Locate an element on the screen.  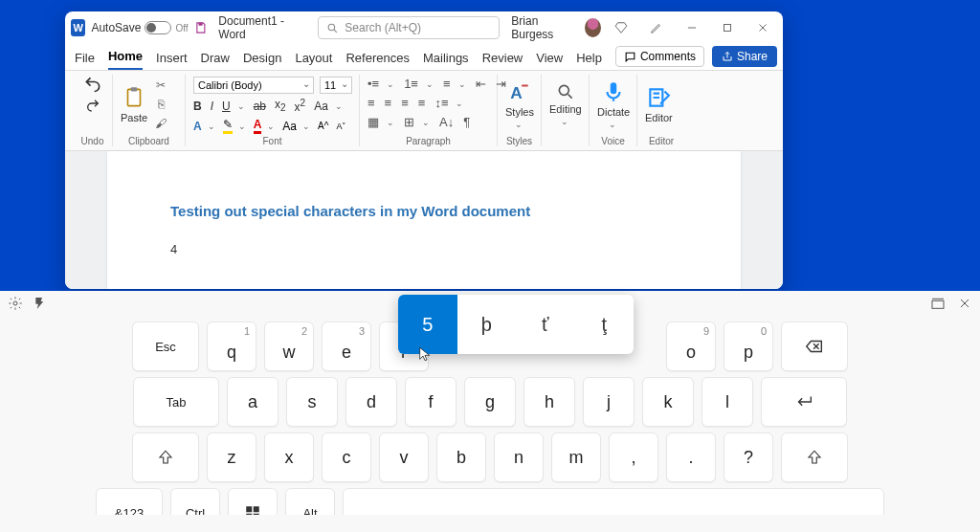
tab-design: Design is located at coordinates (262, 60).